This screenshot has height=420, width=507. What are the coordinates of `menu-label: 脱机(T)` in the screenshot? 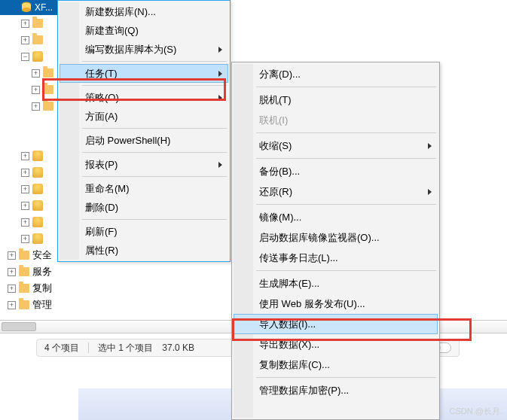 It's located at (276, 100).